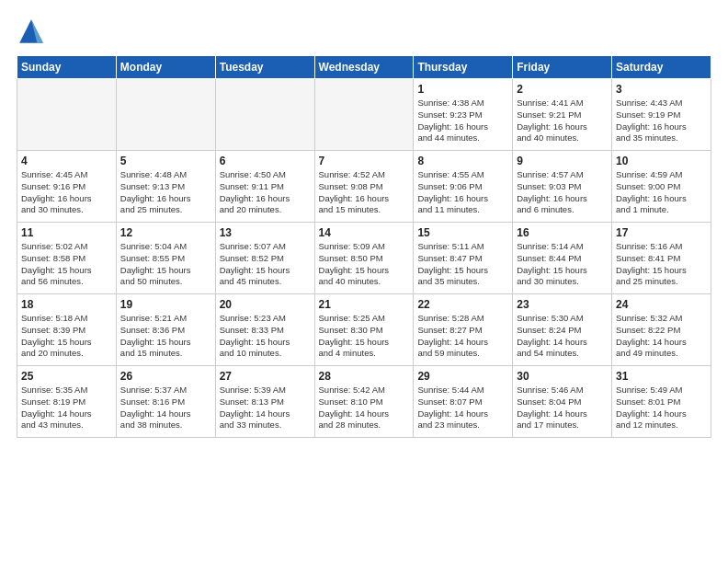  I want to click on day-number: 30, so click(563, 376).